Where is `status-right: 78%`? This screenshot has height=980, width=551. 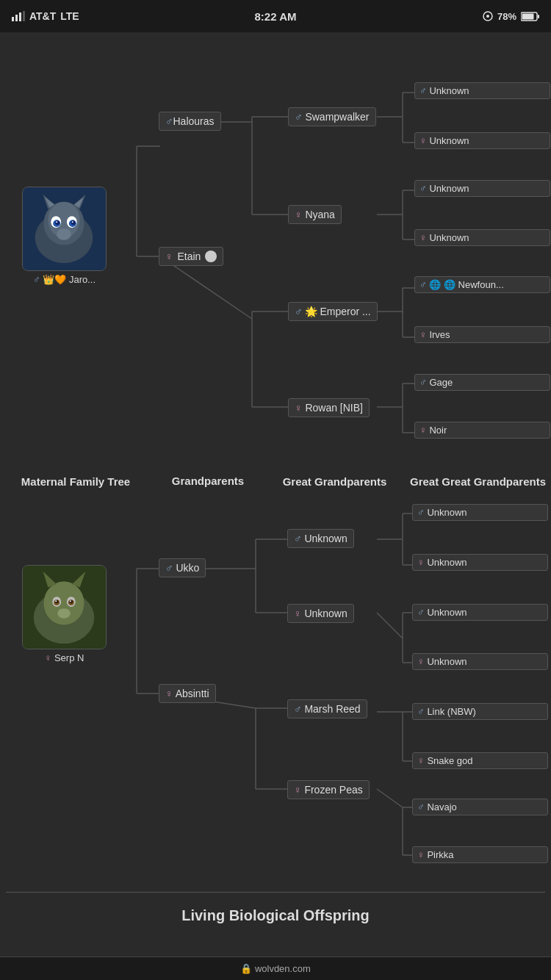 status-right: 78% is located at coordinates (511, 16).